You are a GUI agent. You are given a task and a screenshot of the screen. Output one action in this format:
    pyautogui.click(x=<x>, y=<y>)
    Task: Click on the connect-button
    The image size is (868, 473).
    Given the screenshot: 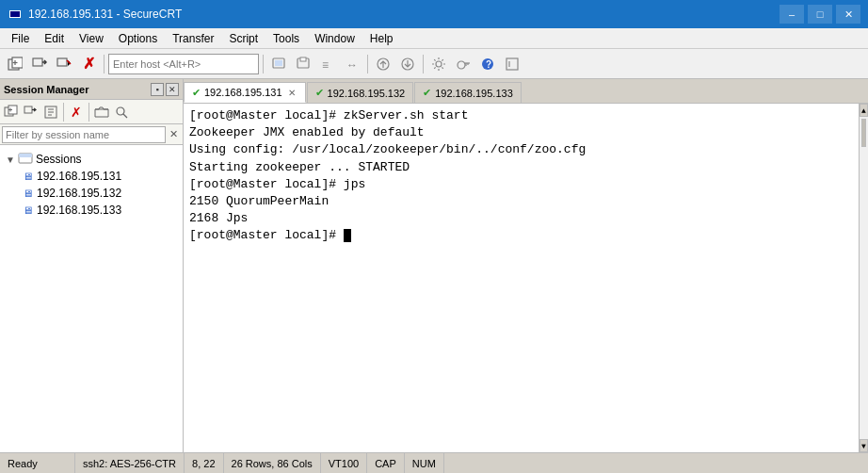 What is the action you would take?
    pyautogui.click(x=40, y=64)
    